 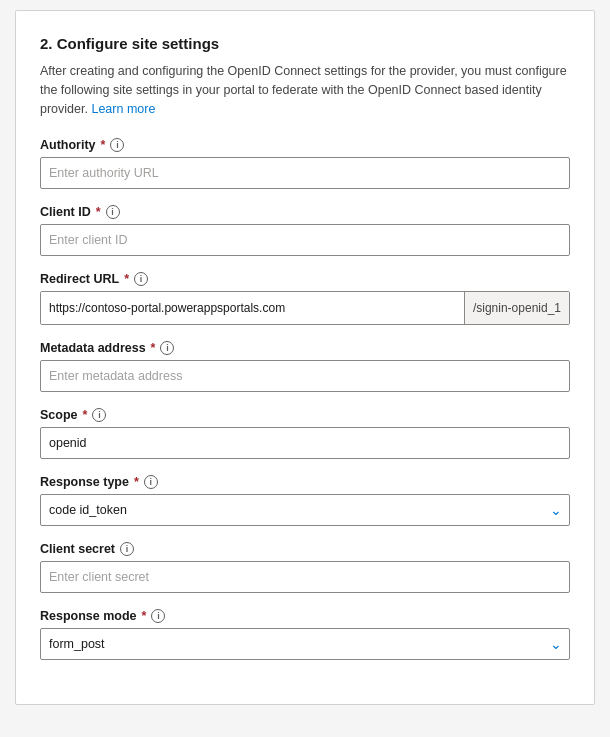 I want to click on client-id-label: Client ID * i, so click(x=305, y=212).